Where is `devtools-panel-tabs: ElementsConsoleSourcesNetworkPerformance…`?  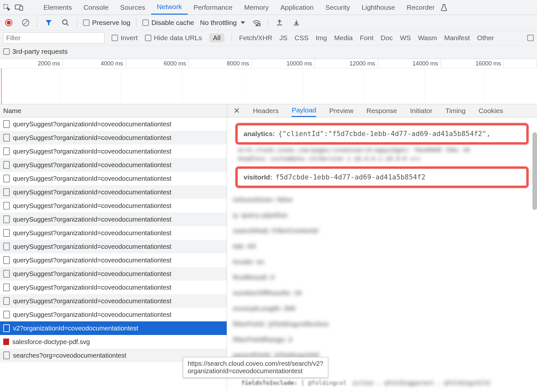 devtools-panel-tabs: ElementsConsoleSourcesNetworkPerformance… is located at coordinates (268, 7).